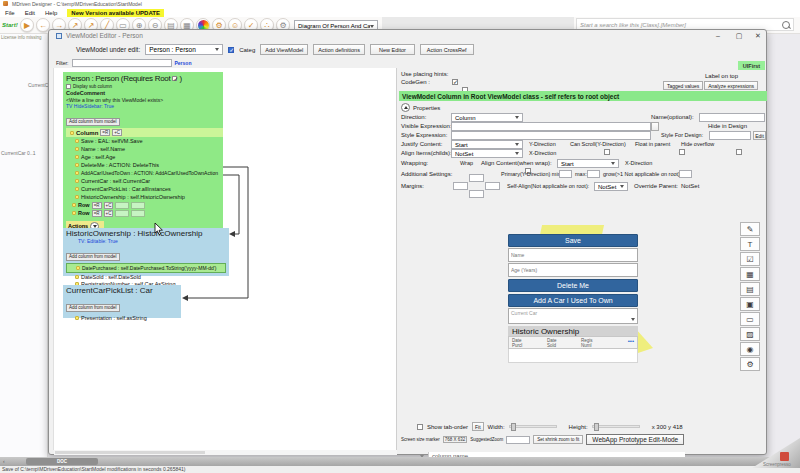 The width and height of the screenshot is (800, 473). Describe the element at coordinates (739, 152) in the screenshot. I see `hide-overflow-checkbox` at that location.